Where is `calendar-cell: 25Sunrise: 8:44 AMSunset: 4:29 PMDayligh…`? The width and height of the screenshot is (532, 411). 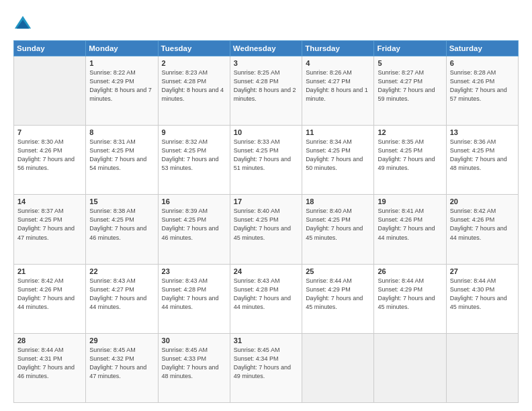 calendar-cell: 25Sunrise: 8:44 AMSunset: 4:29 PMDayligh… is located at coordinates (339, 298).